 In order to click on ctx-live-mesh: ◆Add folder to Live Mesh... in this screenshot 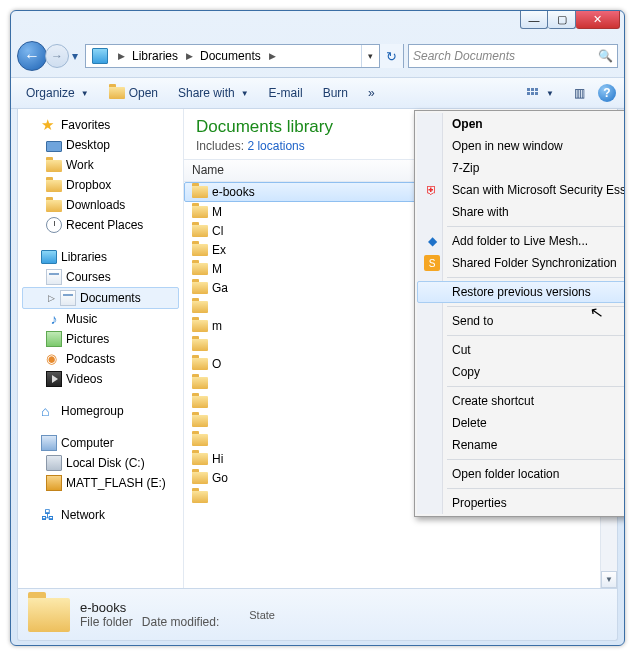, I will do `click(521, 241)`.